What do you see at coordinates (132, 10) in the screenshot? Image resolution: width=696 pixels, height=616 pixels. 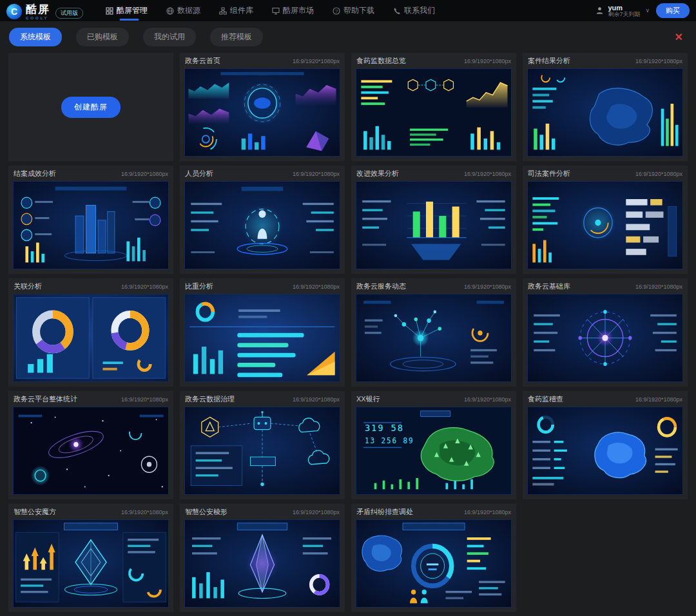 I see `nav-item-label: 酷屏管理` at bounding box center [132, 10].